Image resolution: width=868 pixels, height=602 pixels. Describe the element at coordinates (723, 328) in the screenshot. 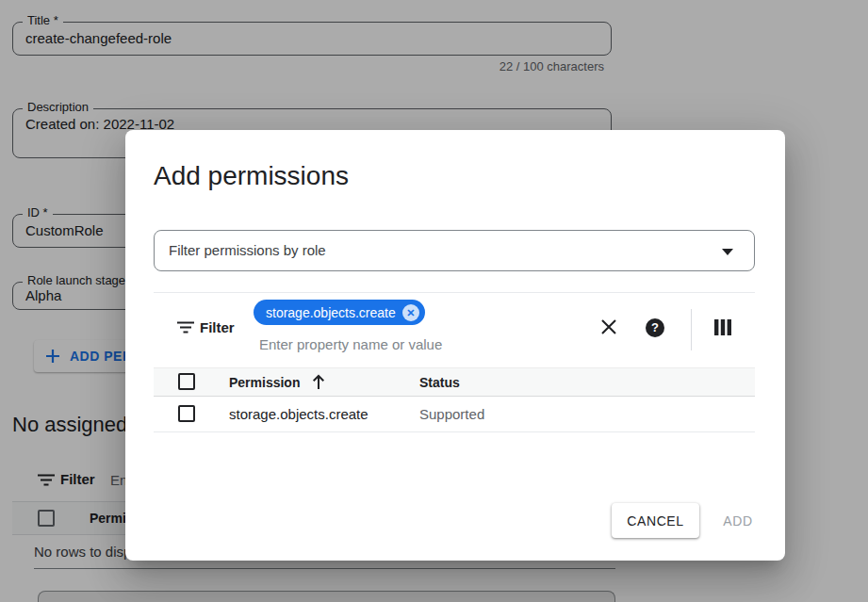

I see `columns-icon` at that location.